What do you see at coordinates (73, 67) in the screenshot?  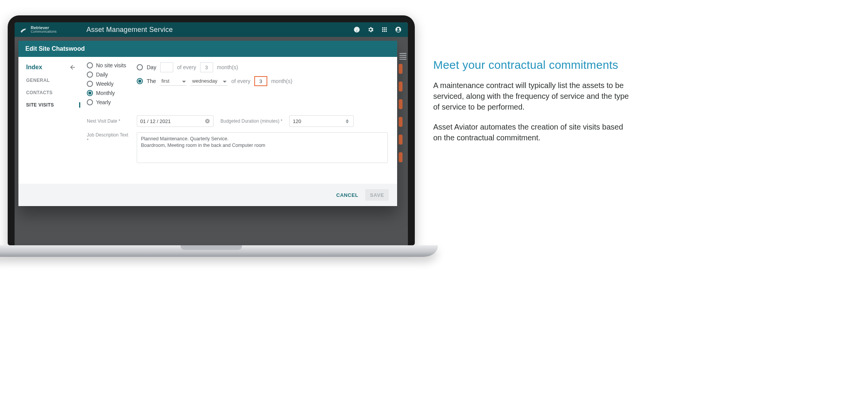 I see `back-arrow-icon` at bounding box center [73, 67].